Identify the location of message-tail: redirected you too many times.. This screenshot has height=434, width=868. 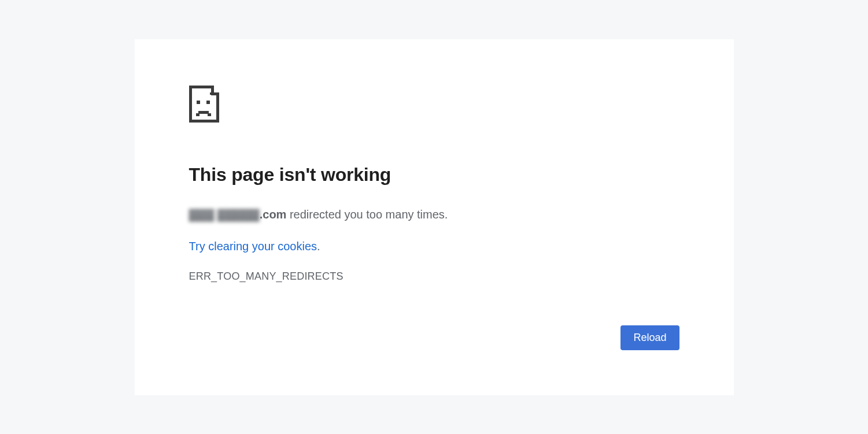
(367, 214).